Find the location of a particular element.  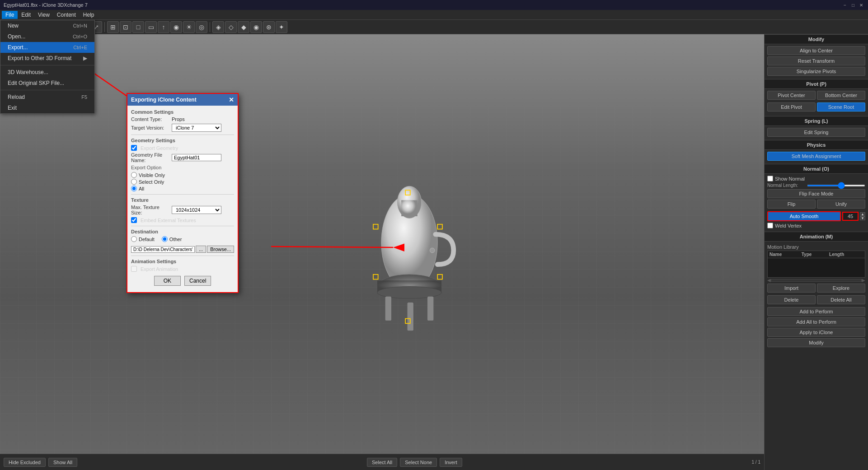

menu-edit-skp: Edit Original SKP File... is located at coordinates (47, 83).